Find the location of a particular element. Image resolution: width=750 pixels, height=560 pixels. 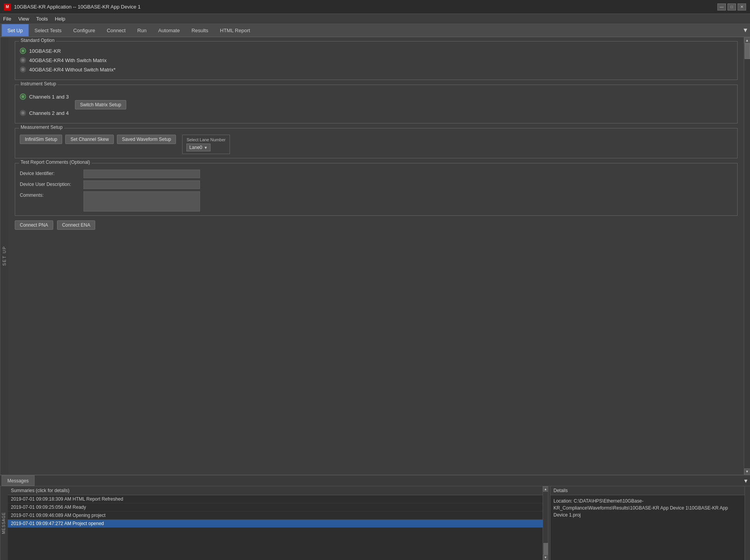

radio-row-40gbase-switch: 40GBASE-KR4 With Switch Matrix is located at coordinates (376, 60).